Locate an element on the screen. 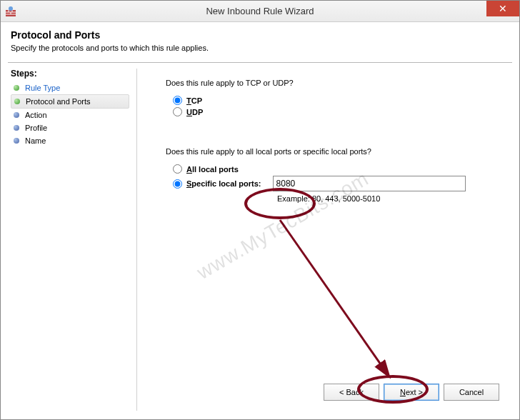 This screenshot has height=420, width=520. ports-question: Does this rule apply to all local ports … is located at coordinates (331, 151).